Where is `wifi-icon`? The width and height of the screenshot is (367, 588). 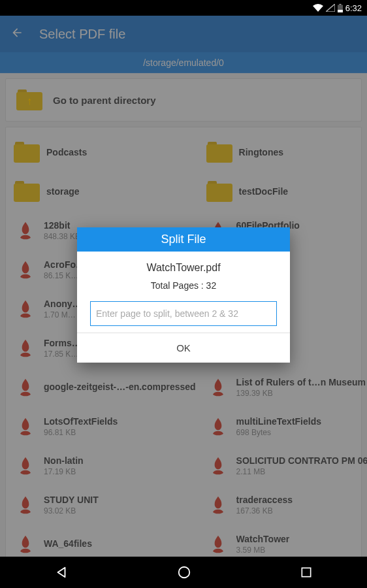 wifi-icon is located at coordinates (318, 8).